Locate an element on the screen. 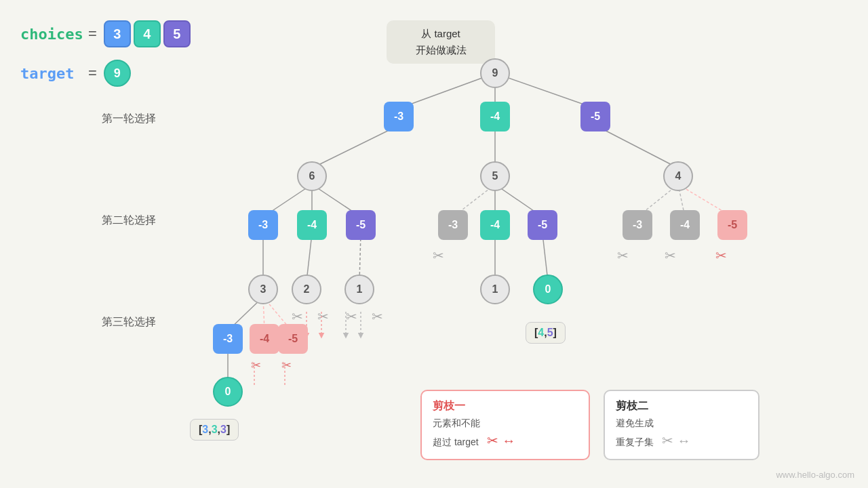 This screenshot has width=868, height=488. square-l2-5-minus3-gray: -3 is located at coordinates (453, 225).